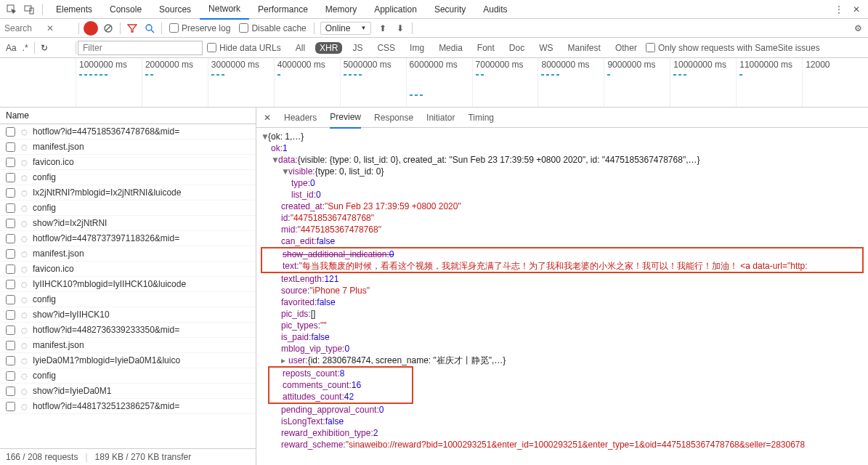 Image resolution: width=868 pixels, height=465 pixels. What do you see at coordinates (328, 48) in the screenshot?
I see `type-xhr: XHR` at bounding box center [328, 48].